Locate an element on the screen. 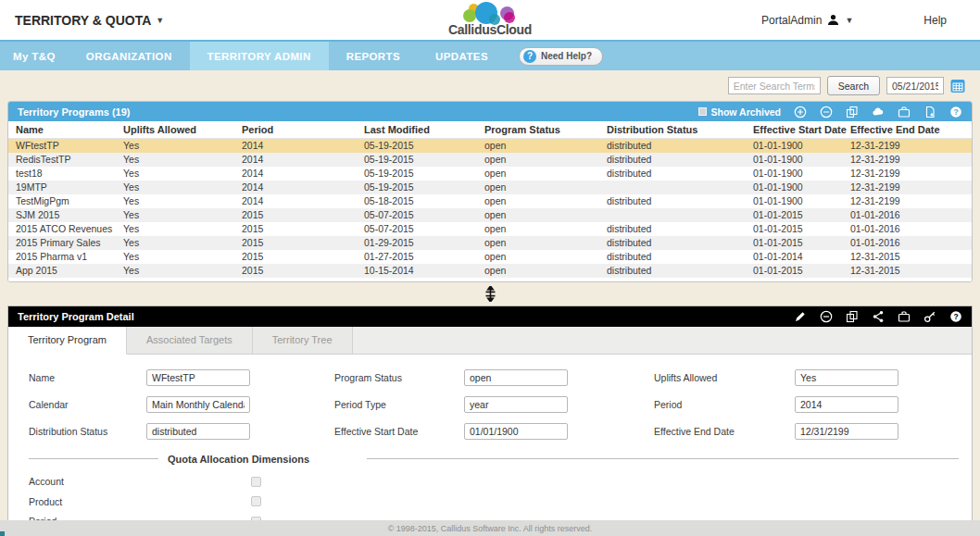 The image size is (980, 536). col-header-distribution-status: Distribution Status is located at coordinates (680, 130).